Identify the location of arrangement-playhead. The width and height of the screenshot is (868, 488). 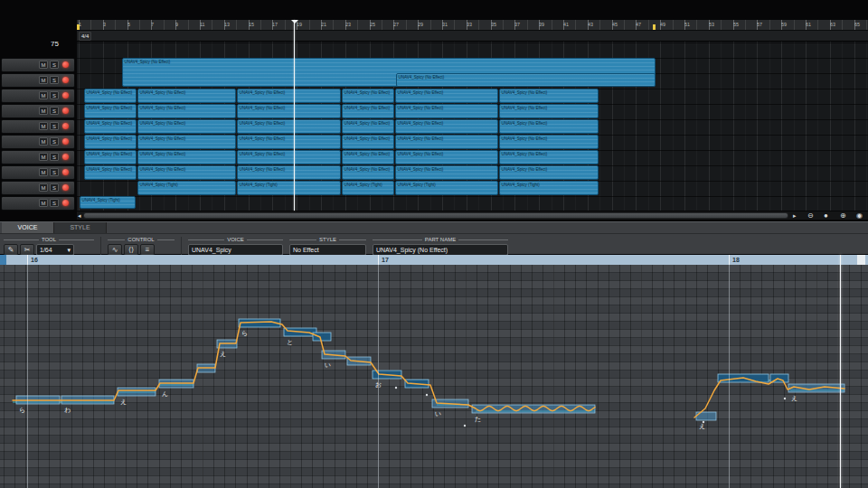
(295, 116).